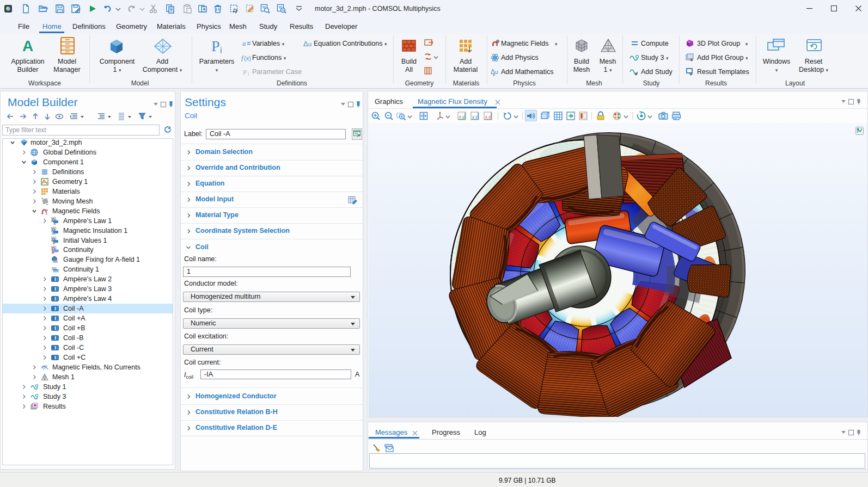 This screenshot has height=487, width=868. What do you see at coordinates (244, 44) in the screenshot?
I see `svg-text: a` at bounding box center [244, 44].